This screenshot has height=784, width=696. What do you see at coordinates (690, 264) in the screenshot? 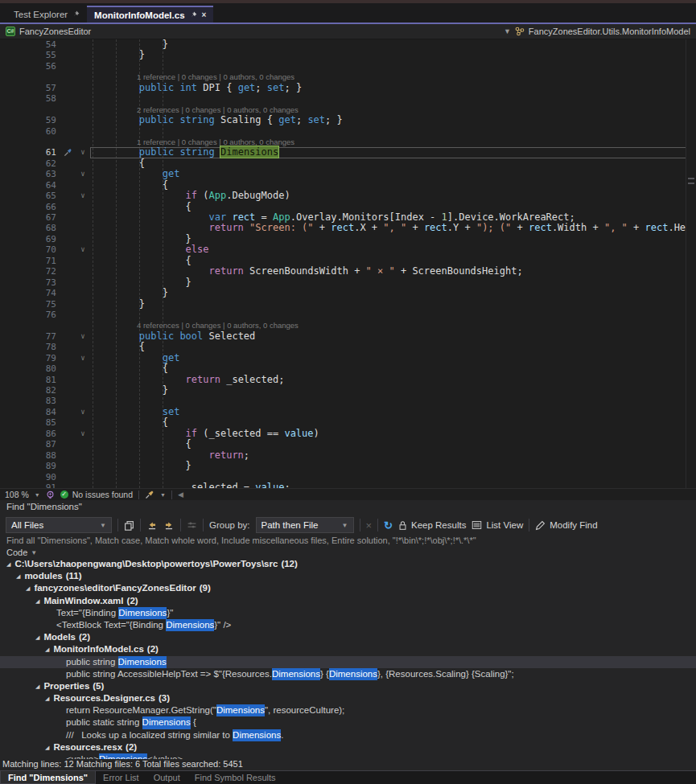
I see `editor-vertical-scrollbar` at bounding box center [690, 264].